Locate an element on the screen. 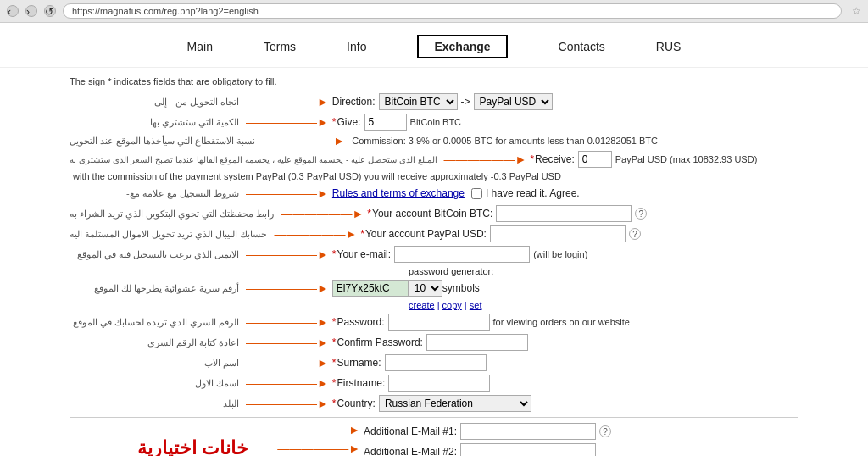  password-gen-label: password generator: is located at coordinates (451, 271).